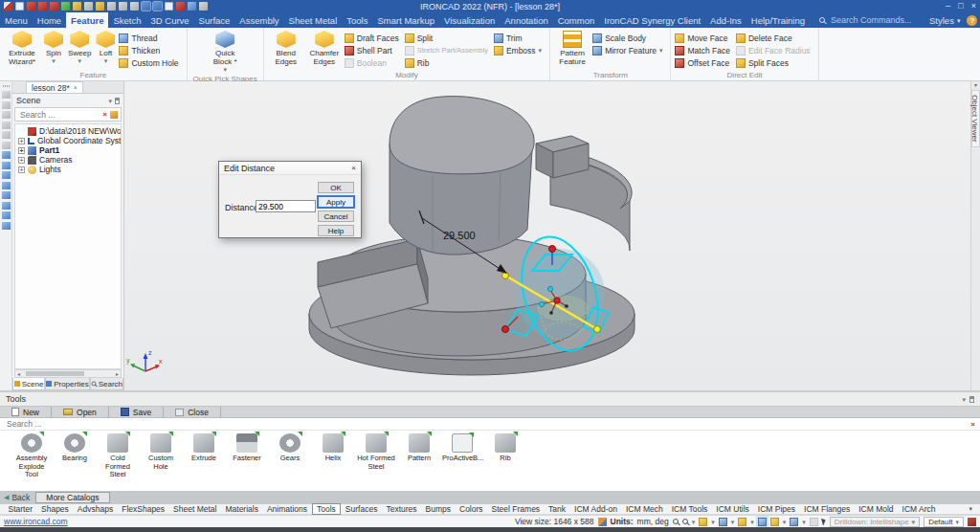  Describe the element at coordinates (694, 522) in the screenshot. I see `chevron-down-icon: ▾` at that location.